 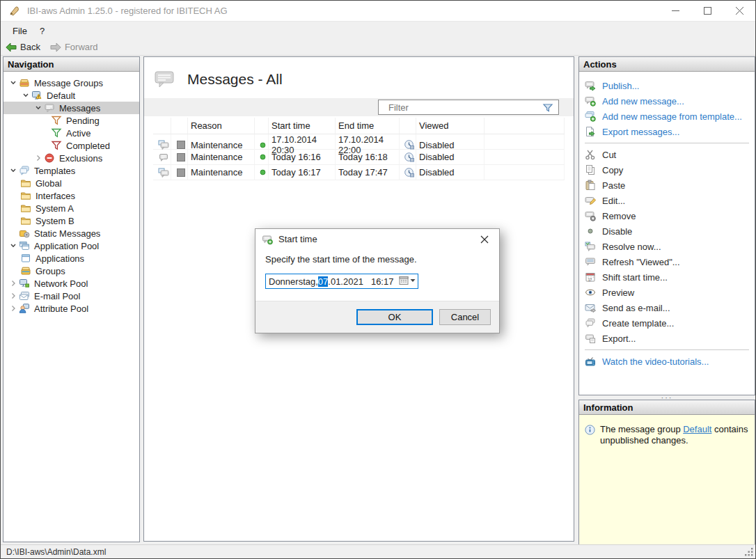 What do you see at coordinates (668, 200) in the screenshot?
I see `action-edit: Edit...` at bounding box center [668, 200].